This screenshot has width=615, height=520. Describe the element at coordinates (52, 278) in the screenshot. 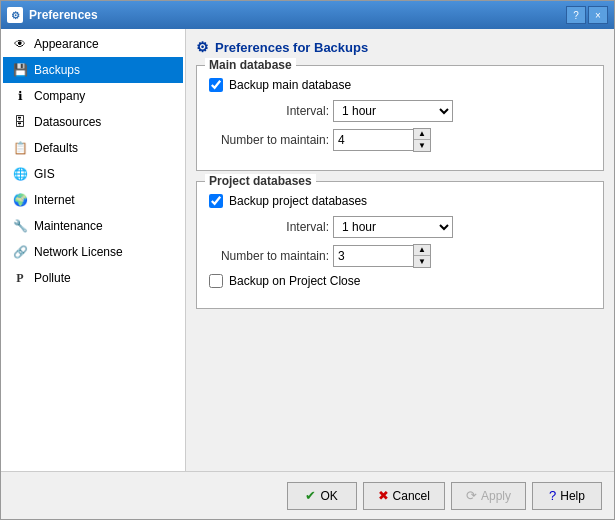

I see `sidebar-label-pollute: Pollute` at that location.